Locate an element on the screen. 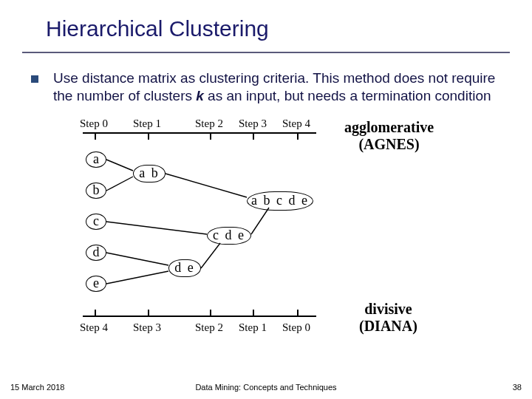  node-ab: a b is located at coordinates (149, 174).